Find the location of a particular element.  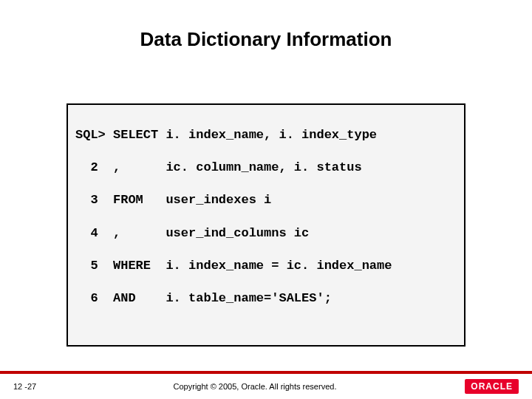

page-title: Data Dictionary Information is located at coordinates (266, 40).